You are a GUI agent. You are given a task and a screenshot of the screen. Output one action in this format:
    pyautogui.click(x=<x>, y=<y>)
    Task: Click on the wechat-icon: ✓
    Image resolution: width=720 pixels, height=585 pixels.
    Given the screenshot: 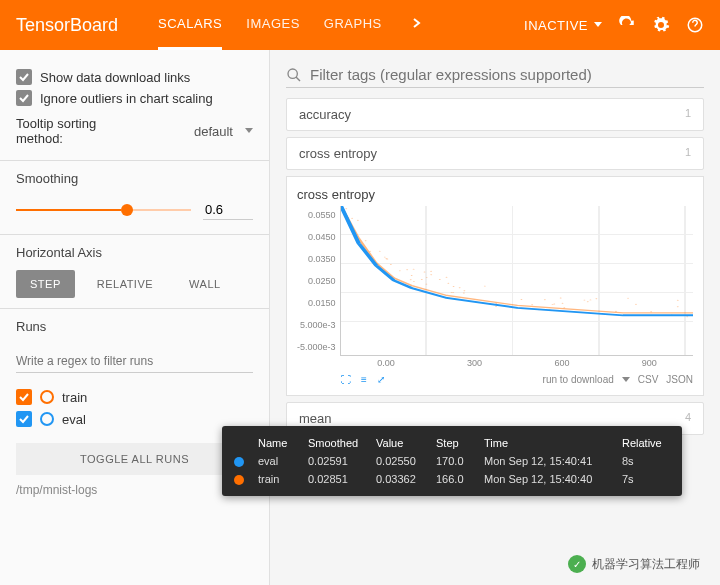 What is the action you would take?
    pyautogui.click(x=577, y=564)
    